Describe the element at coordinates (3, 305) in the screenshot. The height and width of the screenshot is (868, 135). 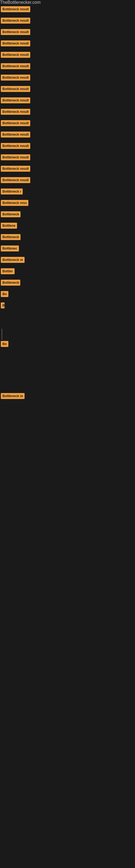
I see `bottleneck-result-badge: B` at that location.